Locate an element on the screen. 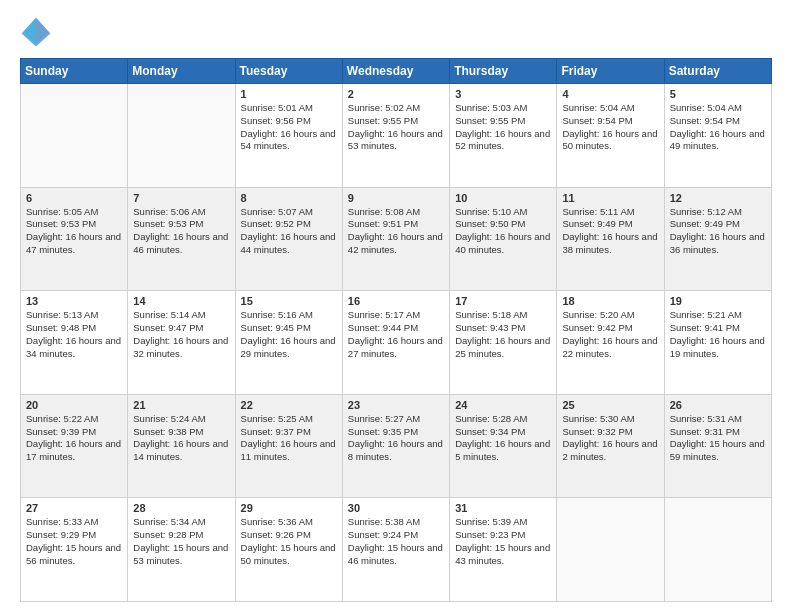  day-info: Sunrise: 5:08 AM is located at coordinates (396, 212).